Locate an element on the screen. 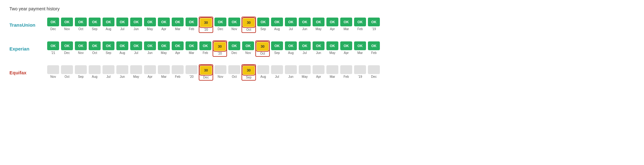  list-item: OK'21 is located at coordinates (53, 49).